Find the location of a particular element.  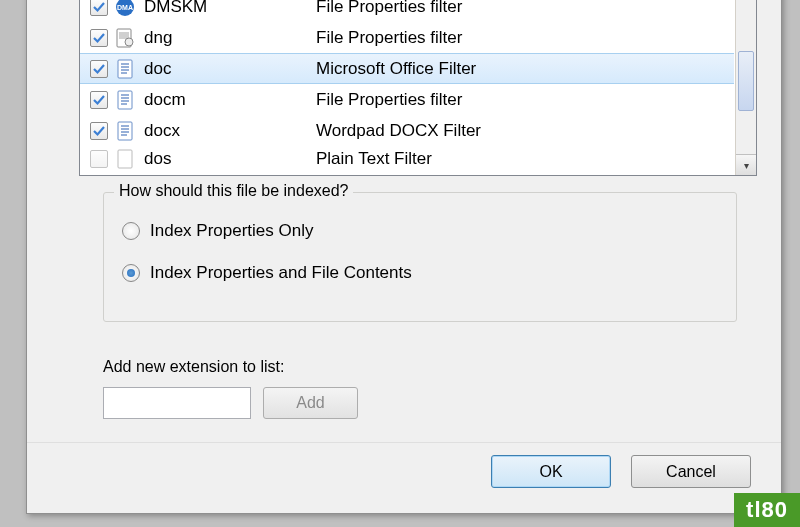

list-item: docm File Properties filter is located at coordinates (407, 100).